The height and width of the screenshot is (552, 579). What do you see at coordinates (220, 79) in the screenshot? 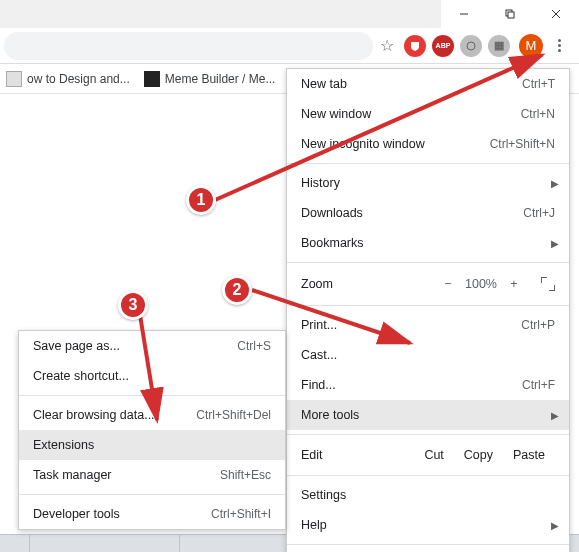
I see `bookmark-label: Meme Builder / Me...` at bounding box center [220, 79].